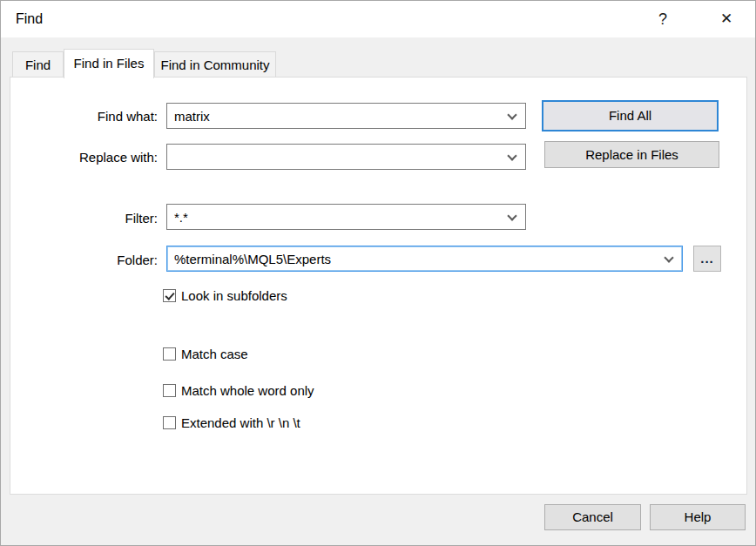 The width and height of the screenshot is (756, 546). I want to click on replace-with-dropdown-button, so click(513, 157).